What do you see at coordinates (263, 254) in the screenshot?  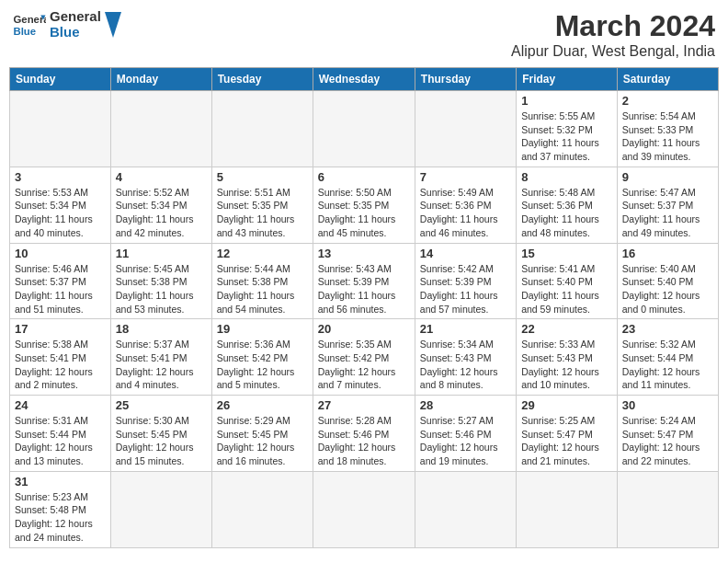 I see `day-number: 12` at bounding box center [263, 254].